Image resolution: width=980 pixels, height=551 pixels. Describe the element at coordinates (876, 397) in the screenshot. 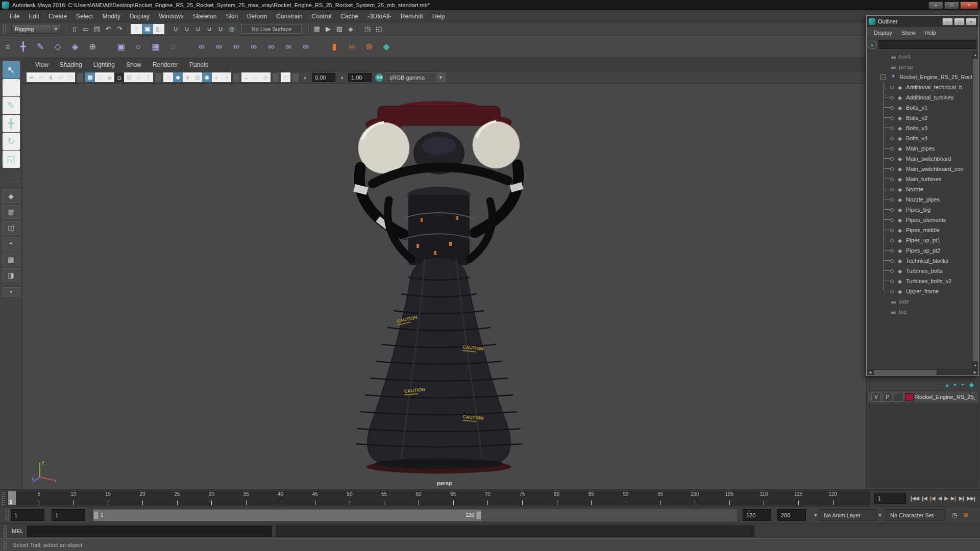

I see `layer-visibility-toggle: V` at that location.